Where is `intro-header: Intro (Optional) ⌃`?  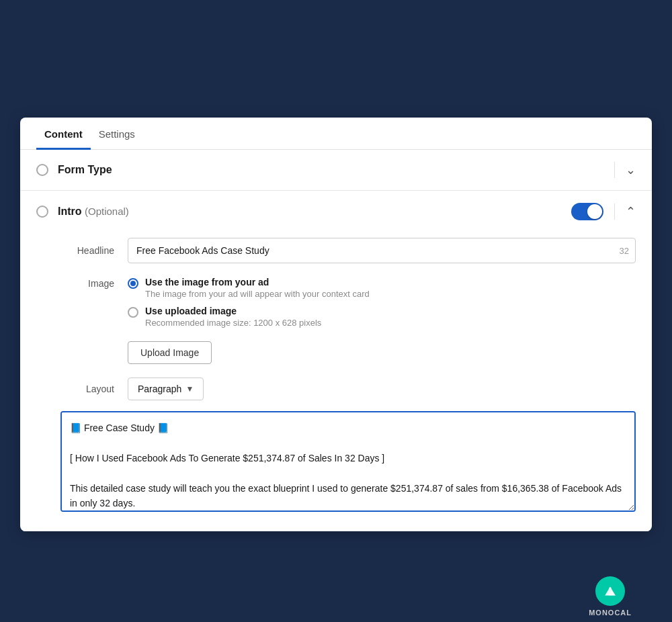 intro-header: Intro (Optional) ⌃ is located at coordinates (336, 212).